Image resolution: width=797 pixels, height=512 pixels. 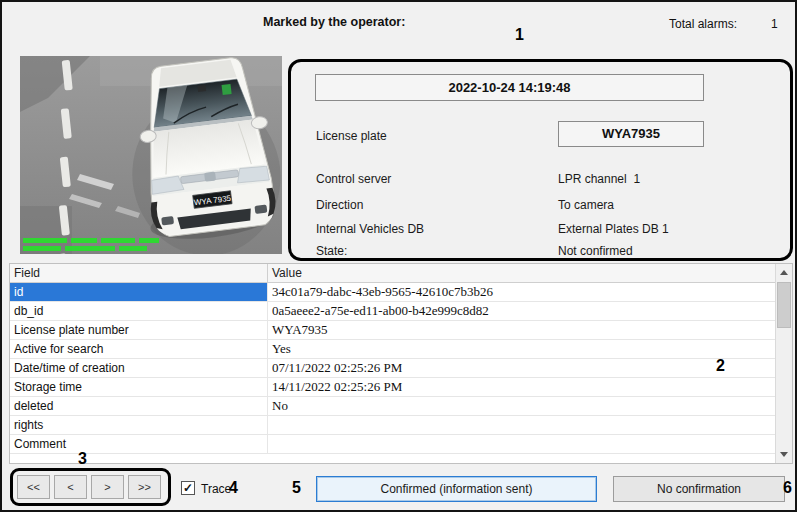 I want to click on nav-next-button: >, so click(x=108, y=487).